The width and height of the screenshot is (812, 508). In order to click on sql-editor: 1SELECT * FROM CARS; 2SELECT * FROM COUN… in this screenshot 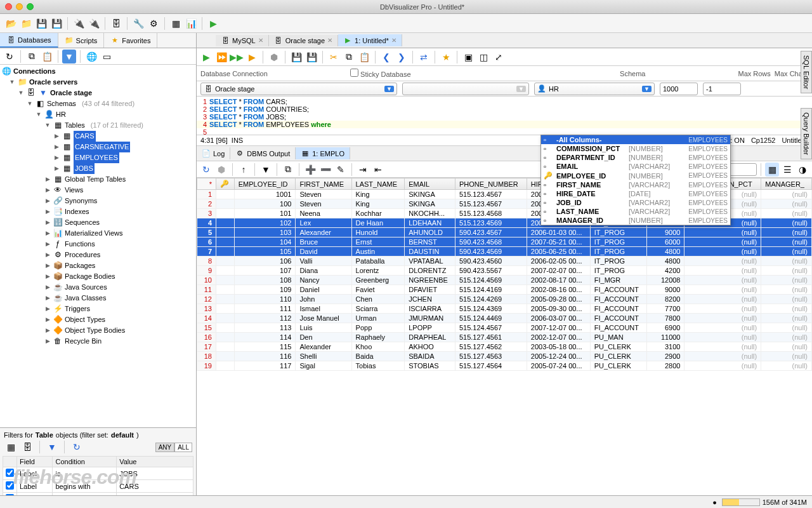, I will do `click(504, 116)`.